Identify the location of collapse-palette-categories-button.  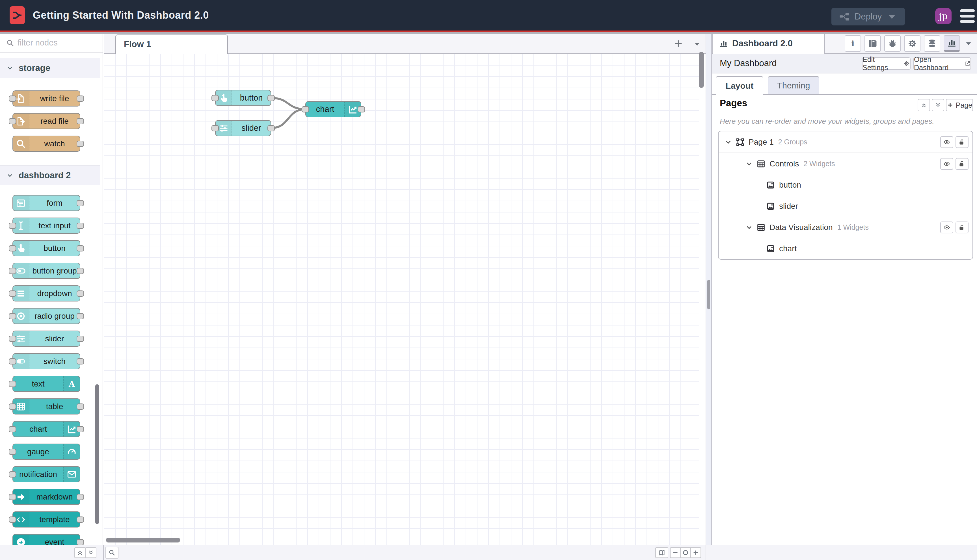
(80, 553).